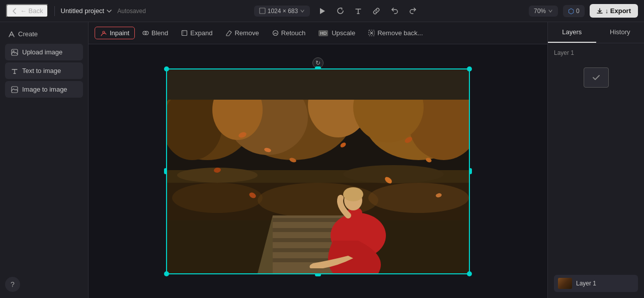 The height and width of the screenshot is (298, 644). What do you see at coordinates (322, 11) in the screenshot?
I see `play-button` at bounding box center [322, 11].